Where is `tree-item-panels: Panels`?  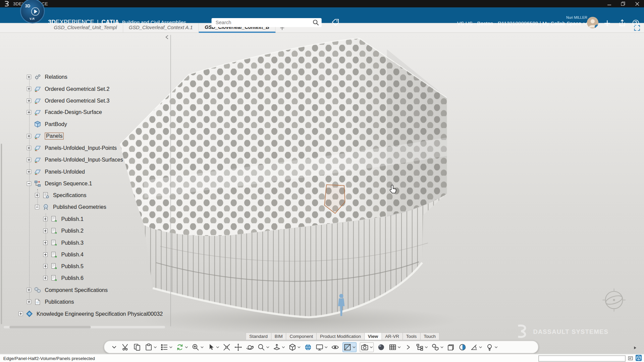
tree-item-panels: Panels is located at coordinates (85, 136).